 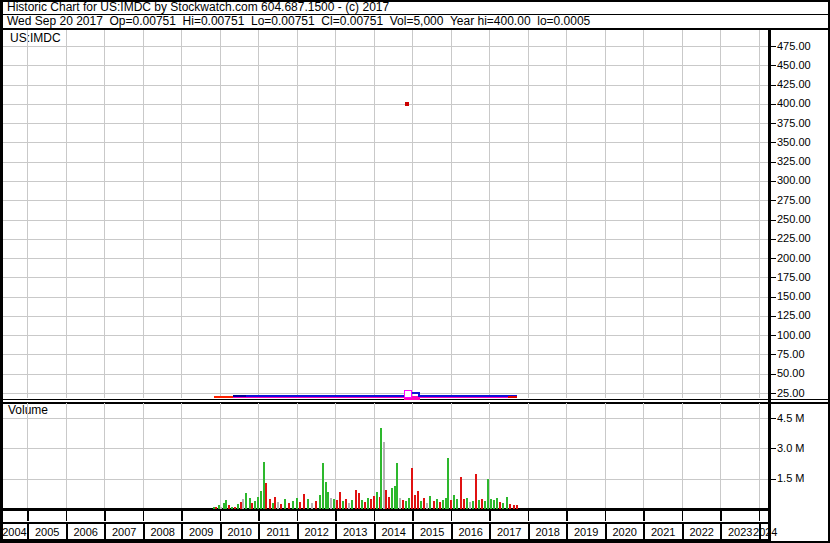 What do you see at coordinates (200, 532) in the screenshot?
I see `year-cell: 2009` at bounding box center [200, 532].